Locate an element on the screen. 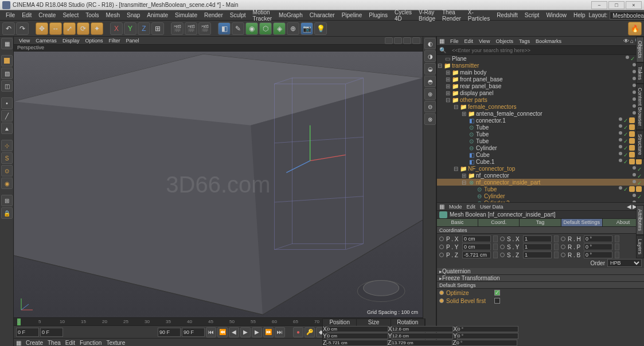 The image size is (644, 346). recent-tool: ✦ is located at coordinates (97, 29).